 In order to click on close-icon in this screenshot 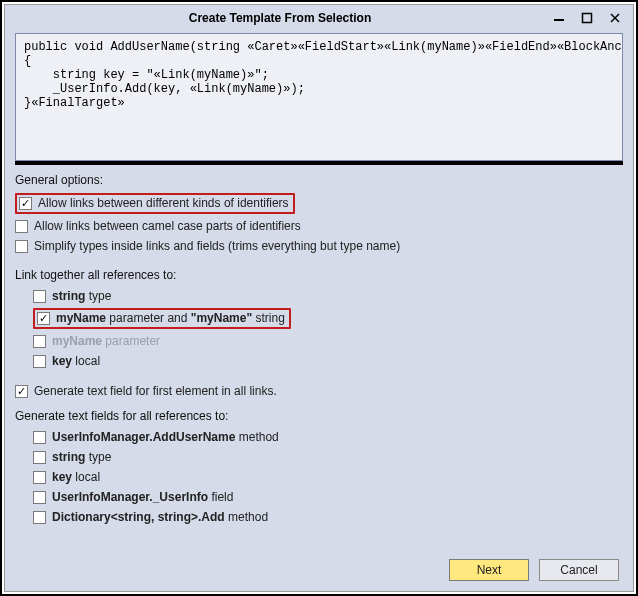, I will do `click(615, 18)`.